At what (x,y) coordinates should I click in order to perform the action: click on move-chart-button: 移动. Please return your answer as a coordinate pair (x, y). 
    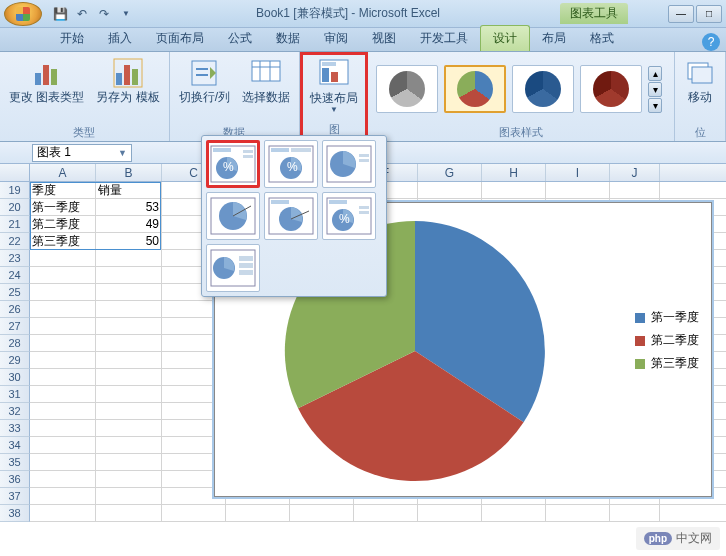
    Looking at the image, I should click on (700, 80).